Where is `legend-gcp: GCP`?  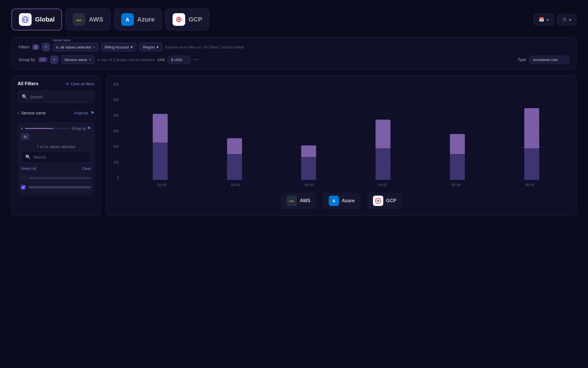
legend-gcp: GCP is located at coordinates (385, 201).